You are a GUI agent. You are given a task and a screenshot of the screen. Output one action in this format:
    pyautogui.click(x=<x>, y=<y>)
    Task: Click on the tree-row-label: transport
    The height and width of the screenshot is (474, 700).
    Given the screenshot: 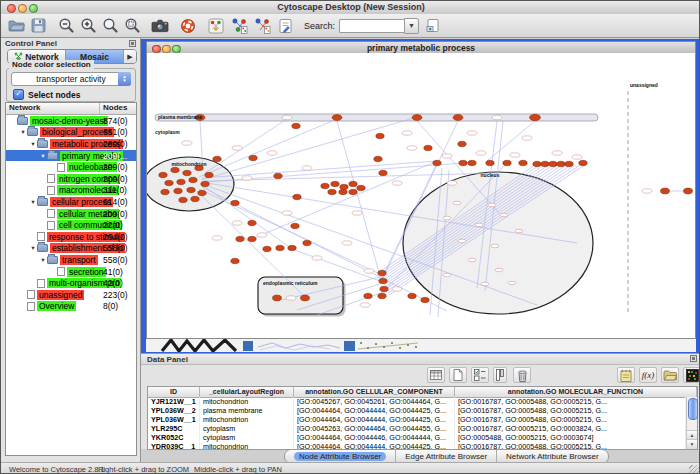 What is the action you would take?
    pyautogui.click(x=79, y=260)
    